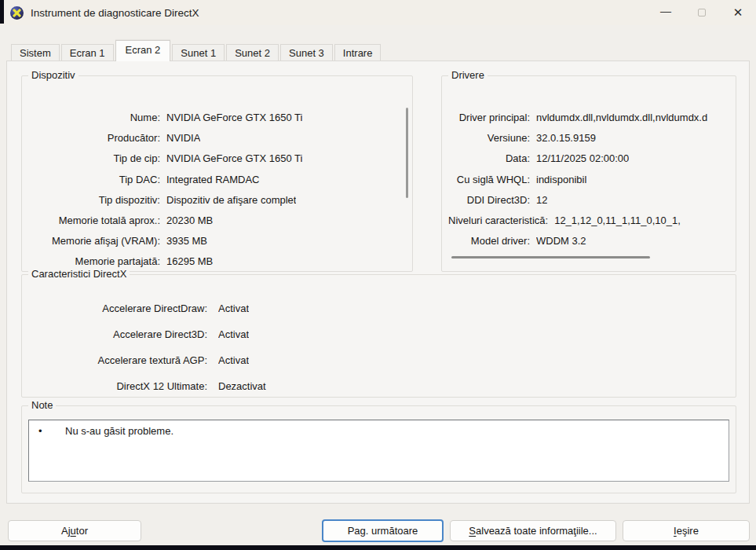 This screenshot has width=756, height=550. I want to click on button-label: tor, so click(82, 531).